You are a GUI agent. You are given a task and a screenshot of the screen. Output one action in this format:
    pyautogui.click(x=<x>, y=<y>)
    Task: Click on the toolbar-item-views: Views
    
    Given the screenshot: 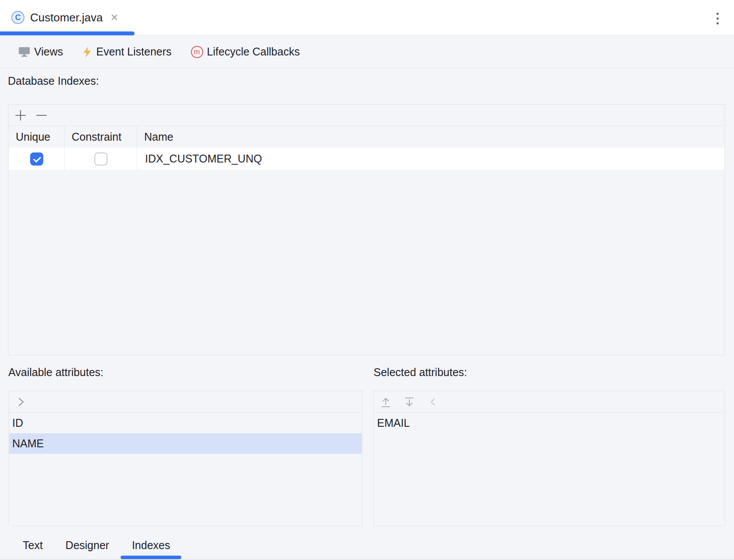 What is the action you would take?
    pyautogui.click(x=41, y=52)
    